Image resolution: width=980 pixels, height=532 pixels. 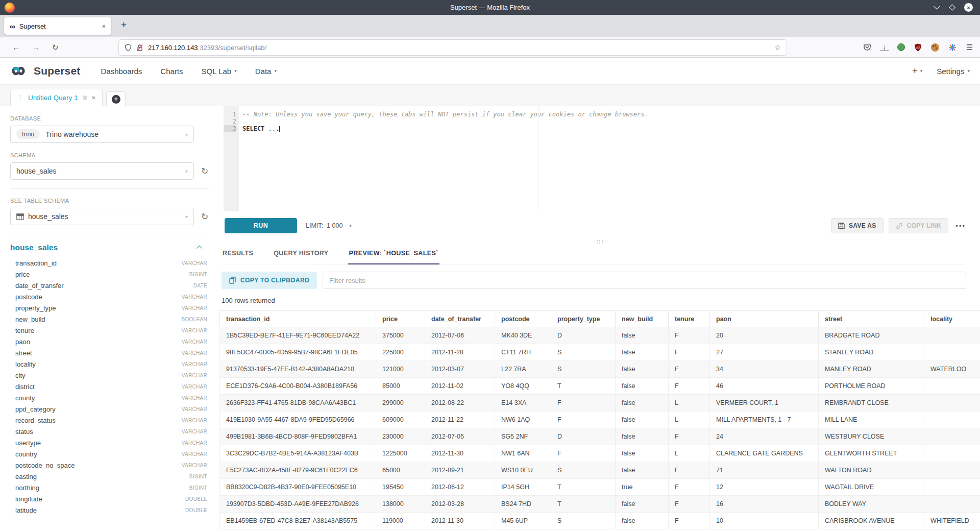 I want to click on settings-menu: Settings▾, so click(x=953, y=71).